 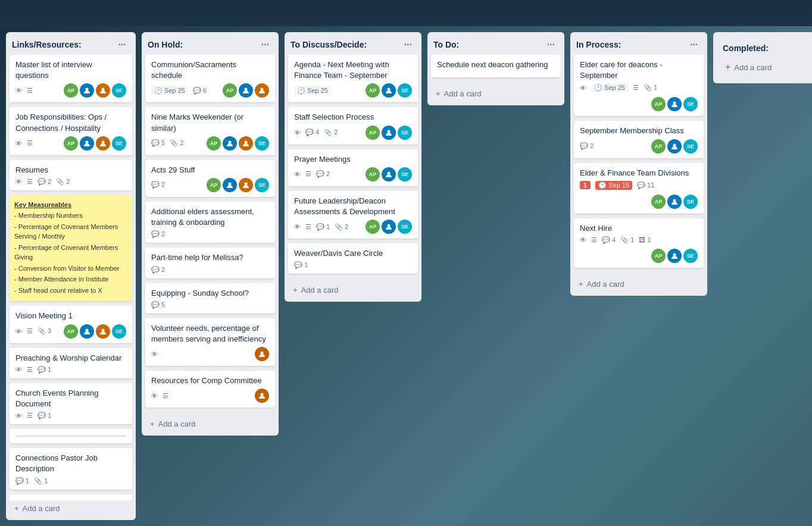 I want to click on card-staff-selection: Staff Selection Process 👁 💬 4 📎 2 AP SE, so click(x=353, y=126).